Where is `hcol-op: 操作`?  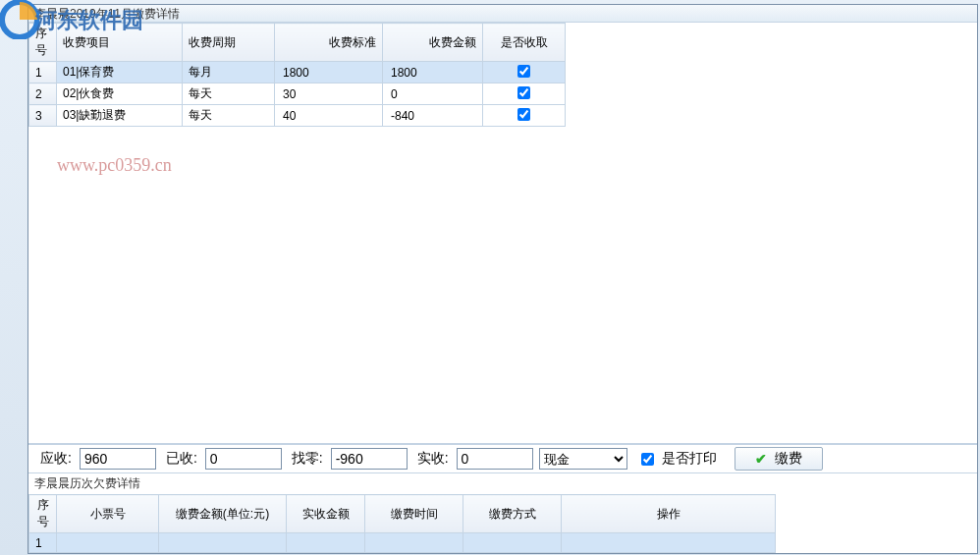
hcol-op: 操作 is located at coordinates (669, 515).